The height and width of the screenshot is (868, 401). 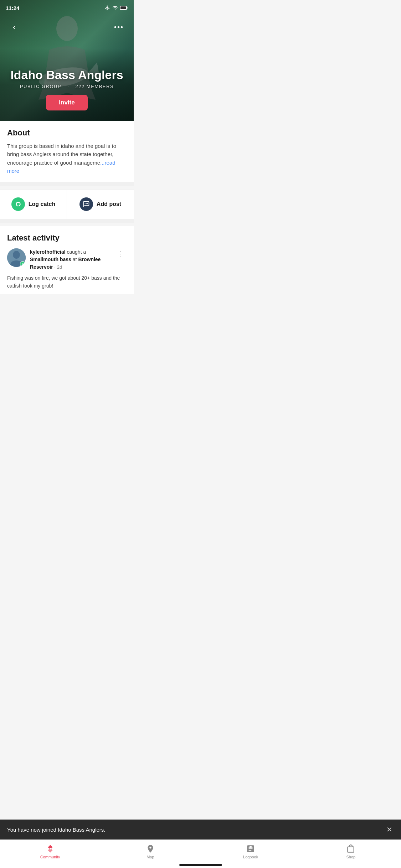 I want to click on user-avatar, so click(x=16, y=258).